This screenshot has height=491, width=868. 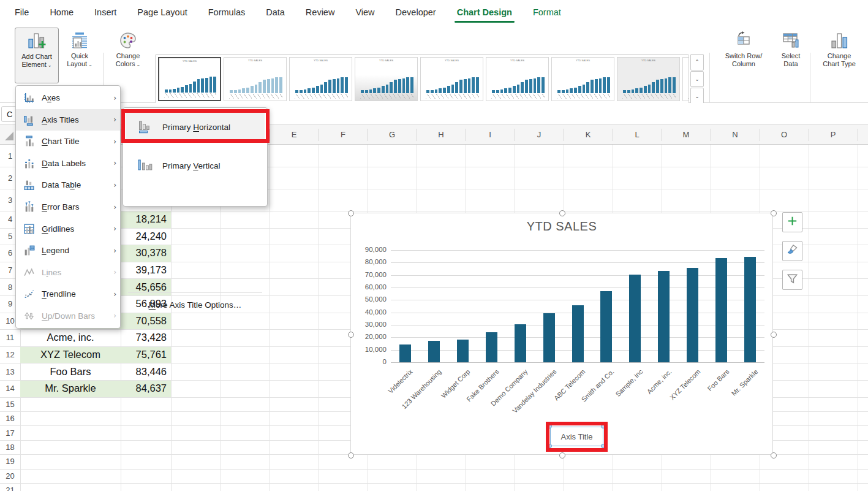 What do you see at coordinates (10, 405) in the screenshot?
I see `row-header-15: 15` at bounding box center [10, 405].